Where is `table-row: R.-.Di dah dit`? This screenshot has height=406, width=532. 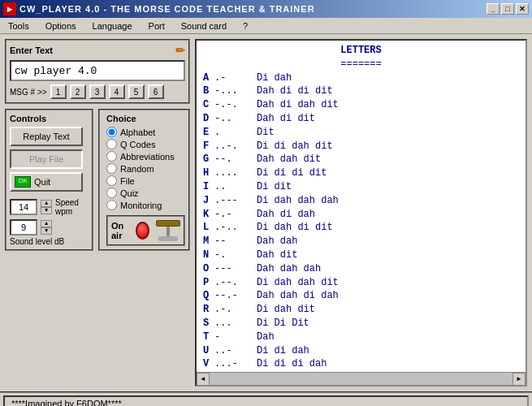
table-row: R.-.Di dah dit is located at coordinates (361, 310).